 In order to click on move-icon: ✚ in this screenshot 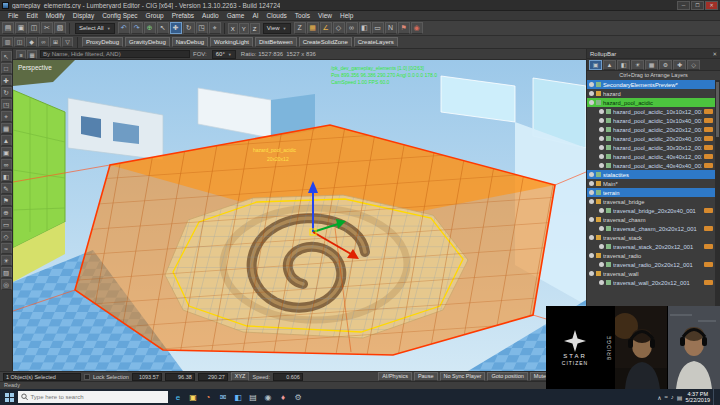, I will do `click(176, 28)`.